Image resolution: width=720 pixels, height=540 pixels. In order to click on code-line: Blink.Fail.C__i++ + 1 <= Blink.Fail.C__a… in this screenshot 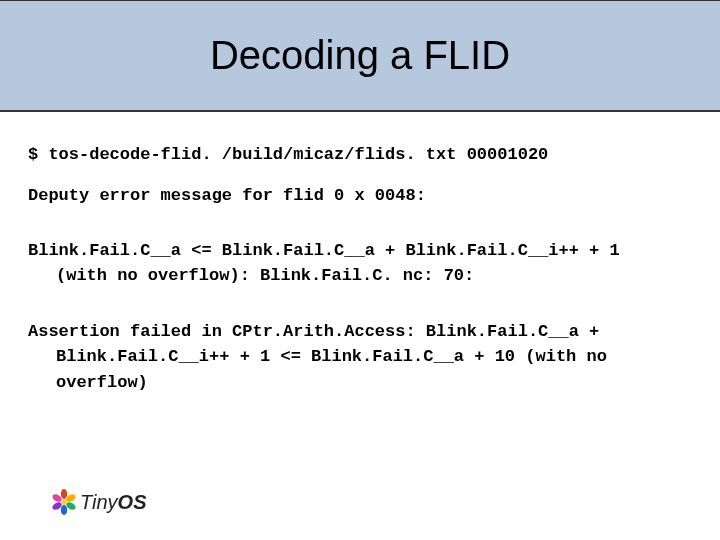, I will do `click(360, 357)`.